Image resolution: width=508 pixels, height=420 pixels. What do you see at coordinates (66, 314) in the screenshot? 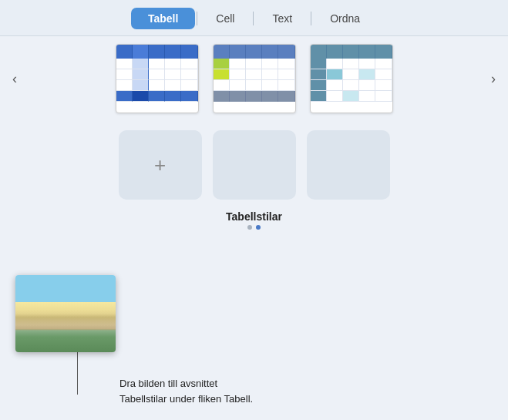
I see `photo-thumbnail` at bounding box center [66, 314].